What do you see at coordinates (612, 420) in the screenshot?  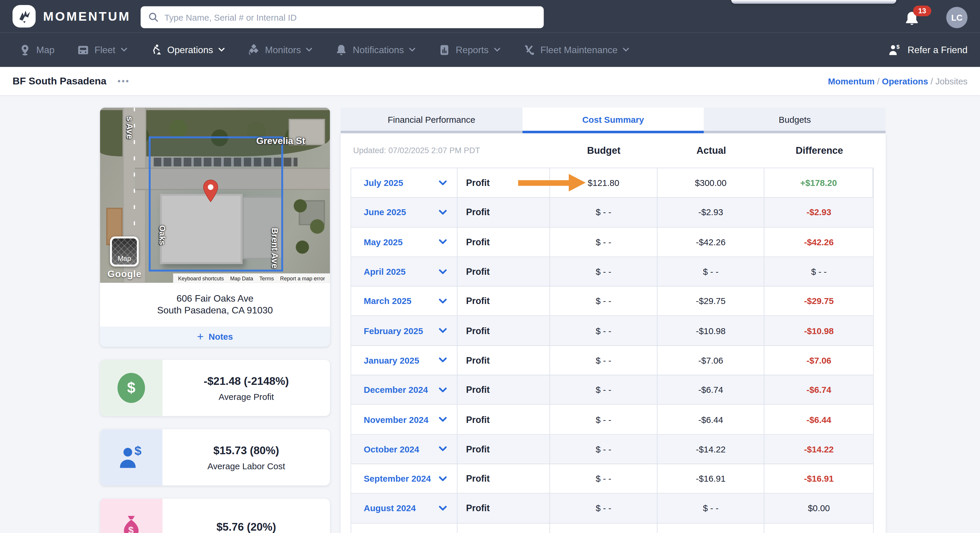 I see `table-row: November 2024 Profit $ - - -$6.44 -$6.44` at bounding box center [612, 420].